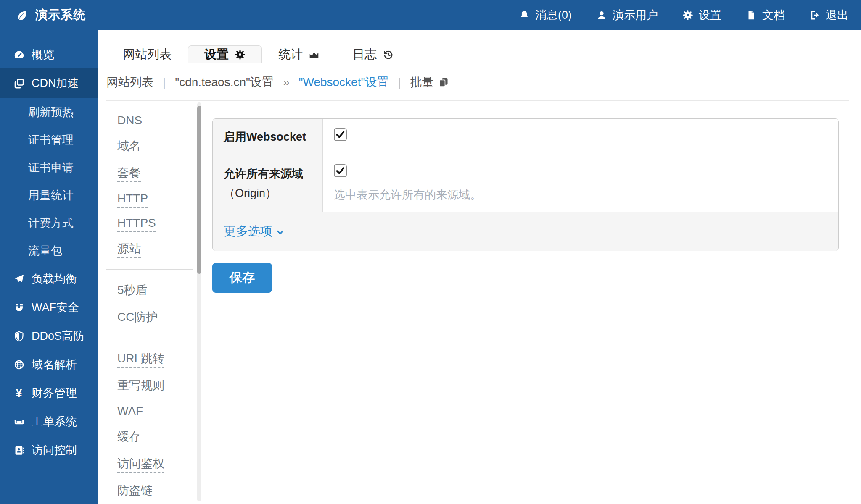 This screenshot has width=861, height=504. Describe the element at coordinates (151, 249) in the screenshot. I see `submenu-item-origin: 源站` at that location.